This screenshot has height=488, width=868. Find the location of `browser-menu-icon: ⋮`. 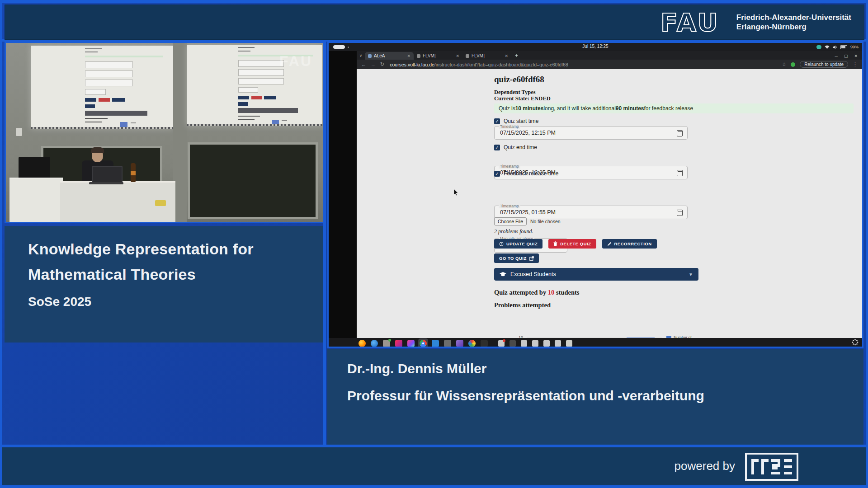

browser-menu-icon: ⋮ is located at coordinates (855, 64).